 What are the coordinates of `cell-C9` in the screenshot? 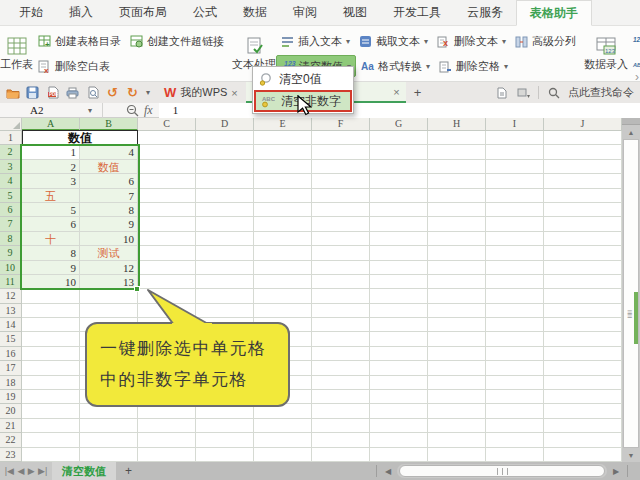 It's located at (167, 253).